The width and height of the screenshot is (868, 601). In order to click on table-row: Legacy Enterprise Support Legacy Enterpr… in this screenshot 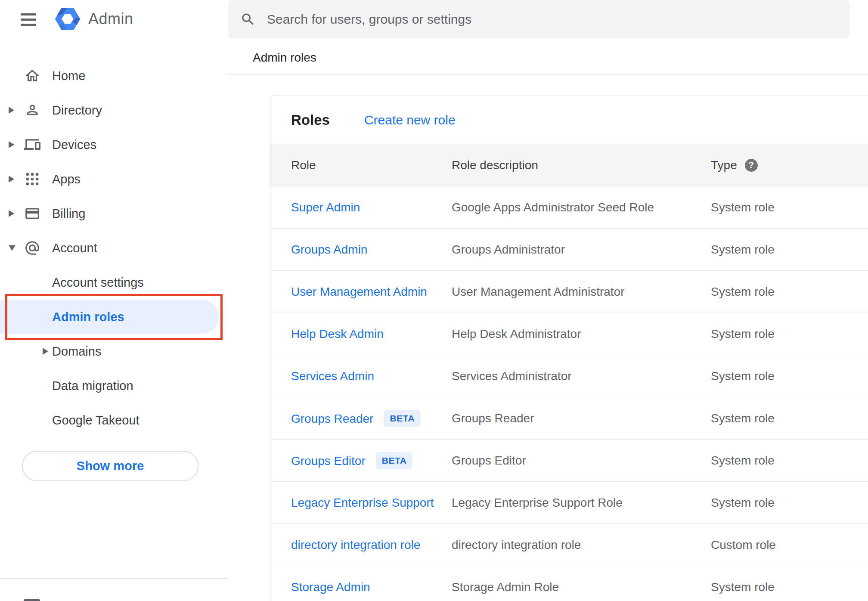, I will do `click(569, 503)`.